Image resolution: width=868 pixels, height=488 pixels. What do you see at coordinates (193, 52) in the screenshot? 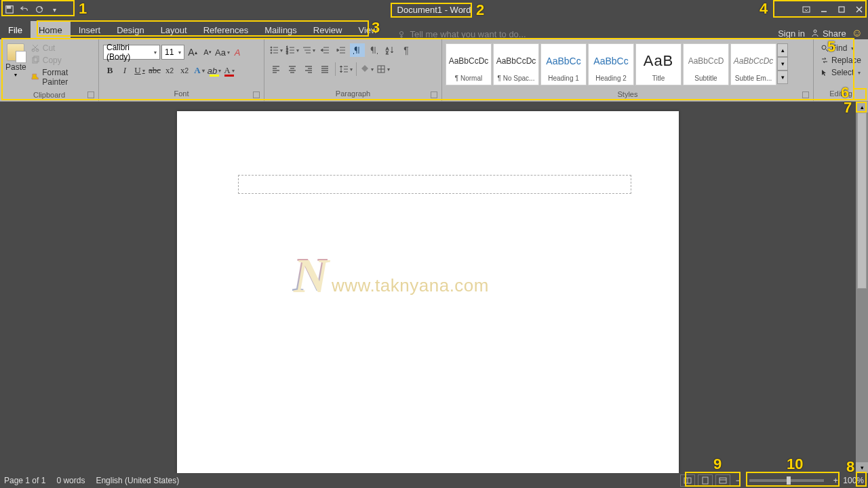
I see `grow-font-icon: A▴` at bounding box center [193, 52].